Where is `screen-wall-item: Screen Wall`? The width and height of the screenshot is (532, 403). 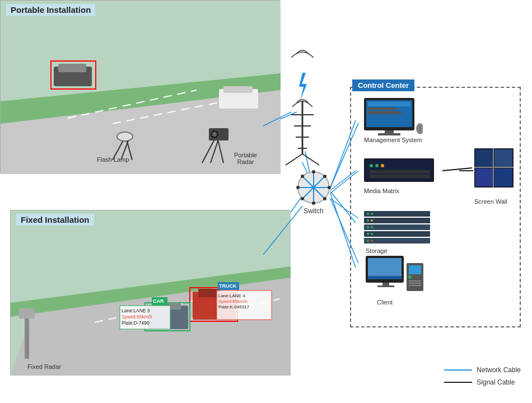 screen-wall-item: Screen Wall is located at coordinates (494, 176).